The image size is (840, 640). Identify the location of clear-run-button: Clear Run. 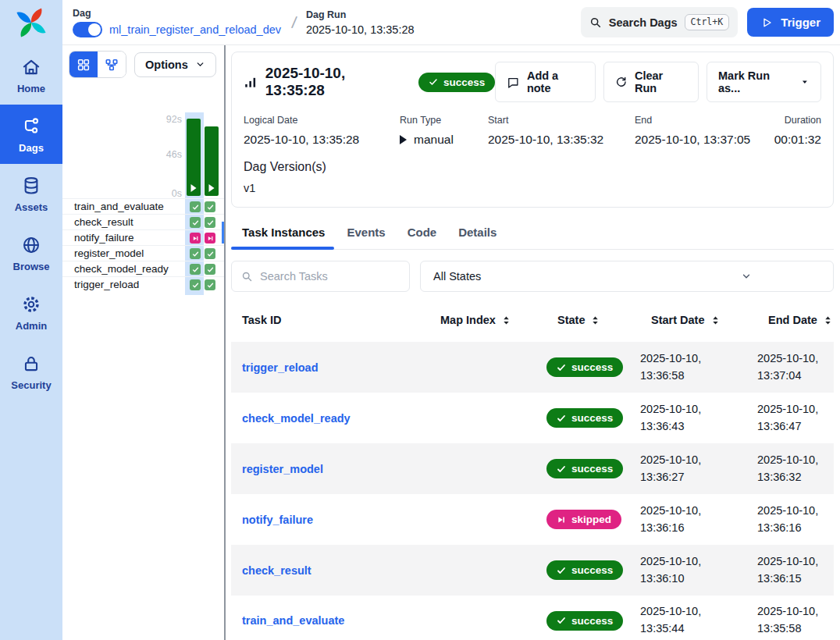
(651, 82).